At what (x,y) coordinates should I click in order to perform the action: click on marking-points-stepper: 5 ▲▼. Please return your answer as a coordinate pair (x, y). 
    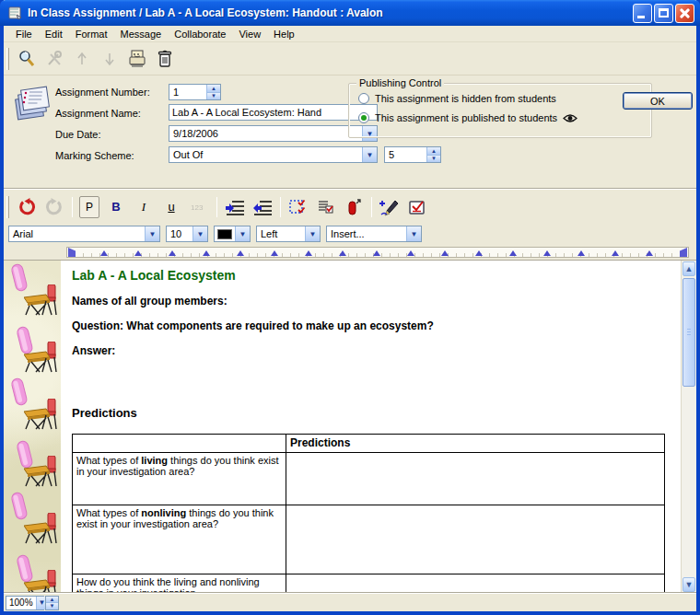
    Looking at the image, I should click on (413, 155).